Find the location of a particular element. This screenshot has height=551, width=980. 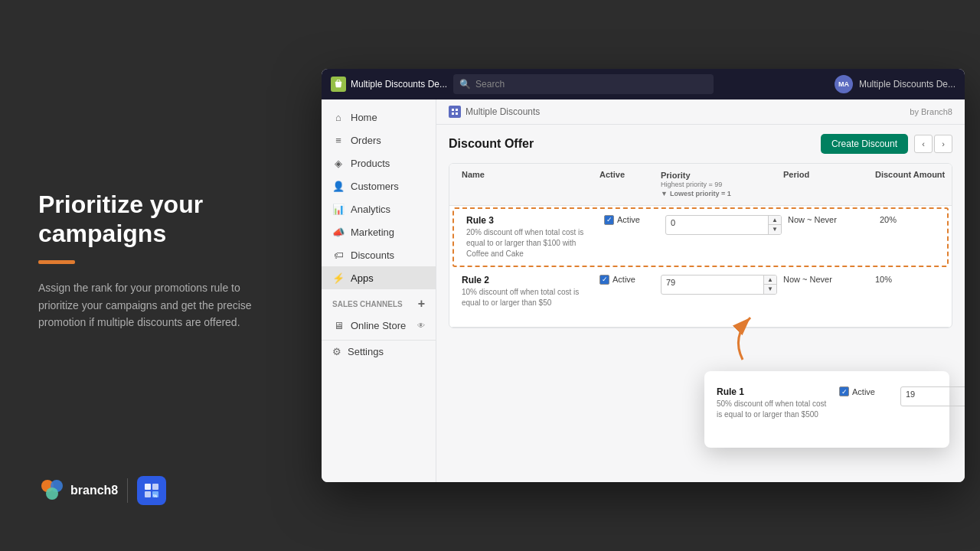

rule3-desc: 20% discount off when total cost is equa… is located at coordinates (532, 243).